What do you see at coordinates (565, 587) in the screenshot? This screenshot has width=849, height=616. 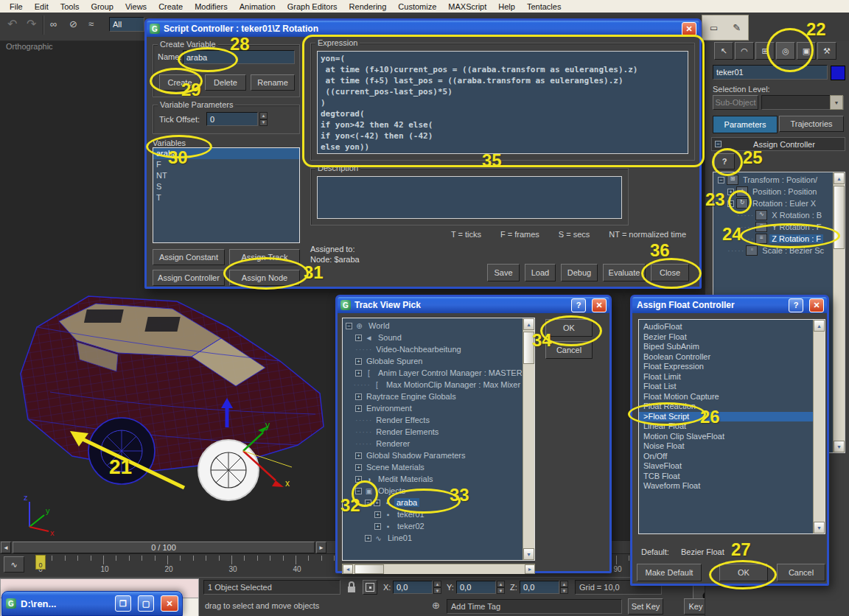 I see `z-spinner: ▲▼` at bounding box center [565, 587].